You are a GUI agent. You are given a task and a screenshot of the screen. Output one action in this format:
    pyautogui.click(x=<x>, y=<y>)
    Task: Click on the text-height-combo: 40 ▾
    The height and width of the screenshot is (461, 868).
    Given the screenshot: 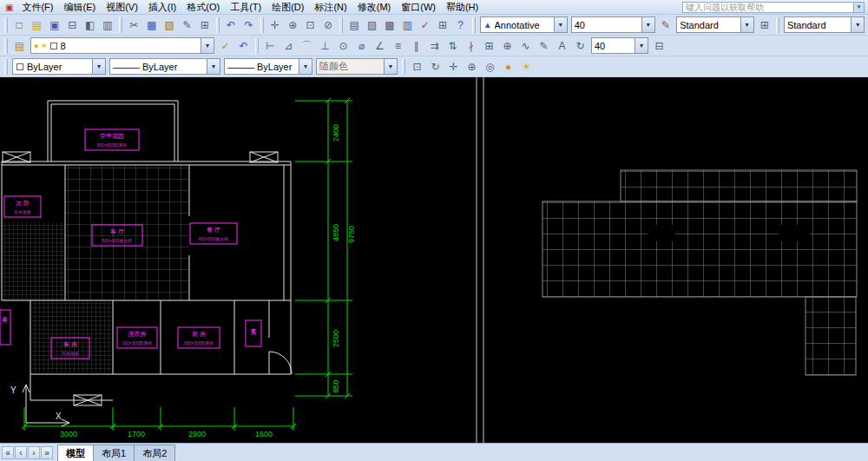 What is the action you would take?
    pyautogui.click(x=613, y=24)
    